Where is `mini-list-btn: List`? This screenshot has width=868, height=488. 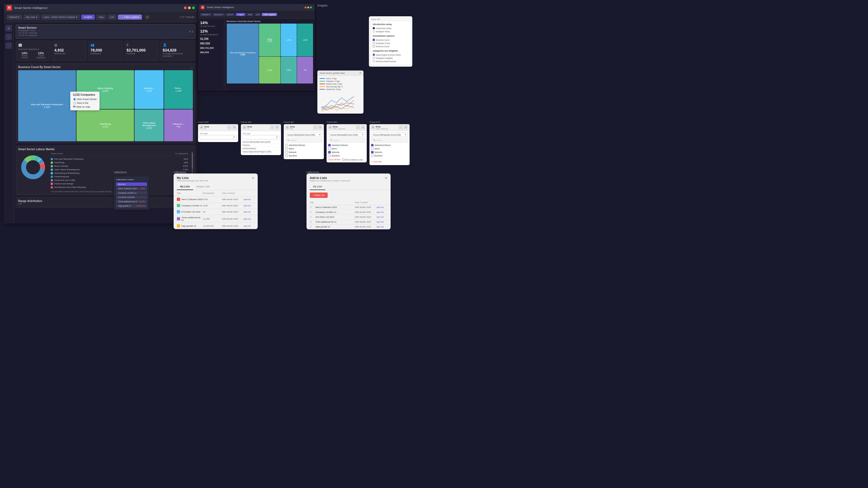 mini-list-btn: List is located at coordinates (258, 14).